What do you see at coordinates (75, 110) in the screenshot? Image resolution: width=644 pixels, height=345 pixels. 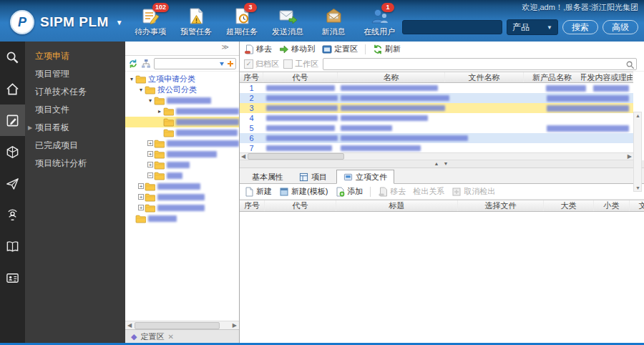 I see `menu-item-3: 项目文件` at bounding box center [75, 110].